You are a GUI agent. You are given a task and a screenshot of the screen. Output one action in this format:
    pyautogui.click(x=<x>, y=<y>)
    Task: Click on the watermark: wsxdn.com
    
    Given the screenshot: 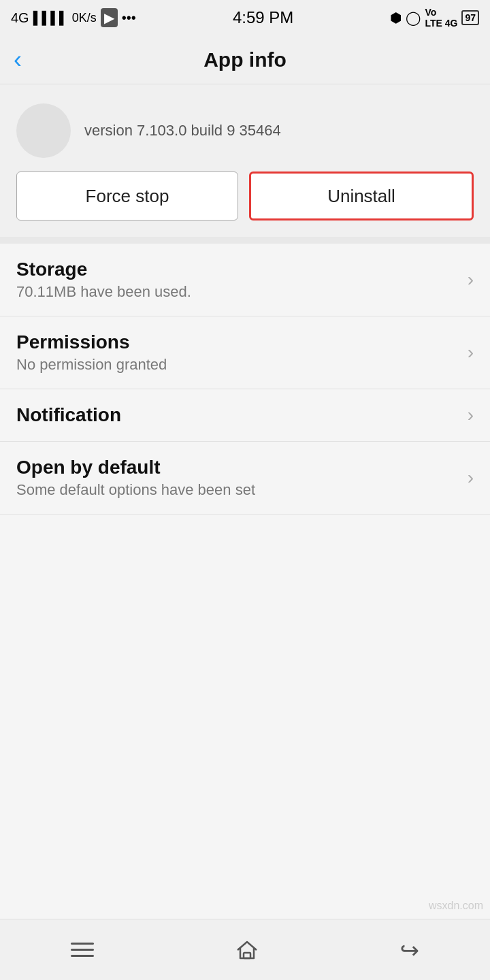 What is the action you would take?
    pyautogui.click(x=456, y=906)
    